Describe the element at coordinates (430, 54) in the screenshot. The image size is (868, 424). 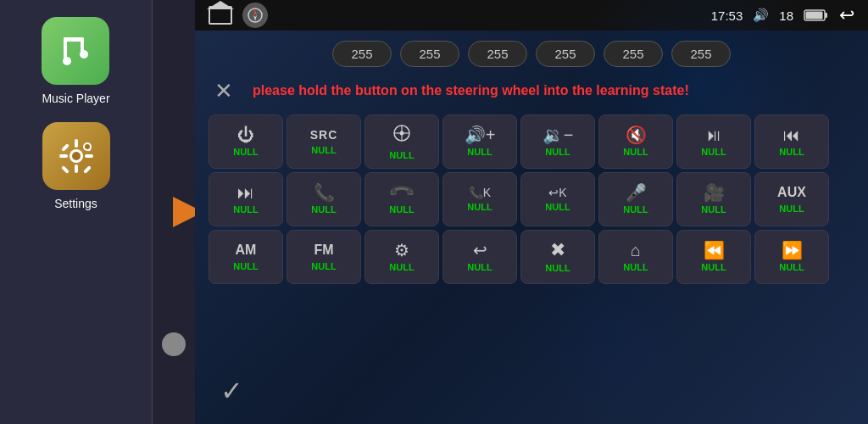
I see `pill-2: 255` at that location.